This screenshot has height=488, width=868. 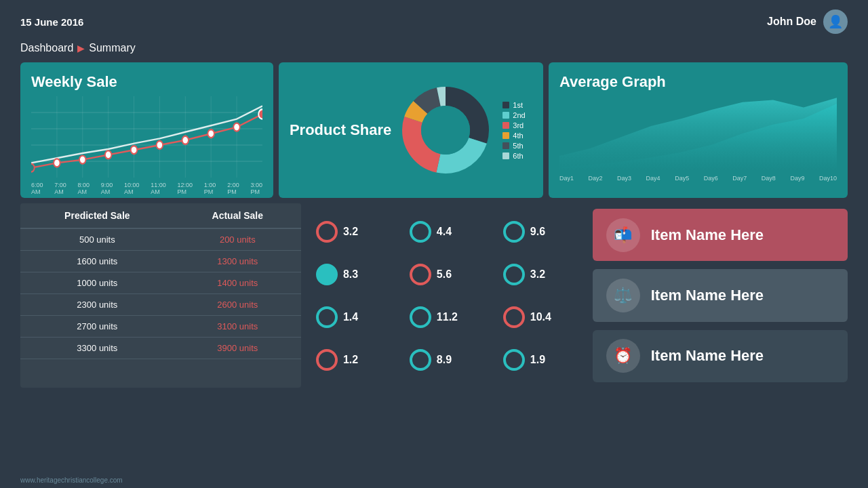 What do you see at coordinates (807, 22) in the screenshot?
I see `header-user: John Doe 👤` at bounding box center [807, 22].